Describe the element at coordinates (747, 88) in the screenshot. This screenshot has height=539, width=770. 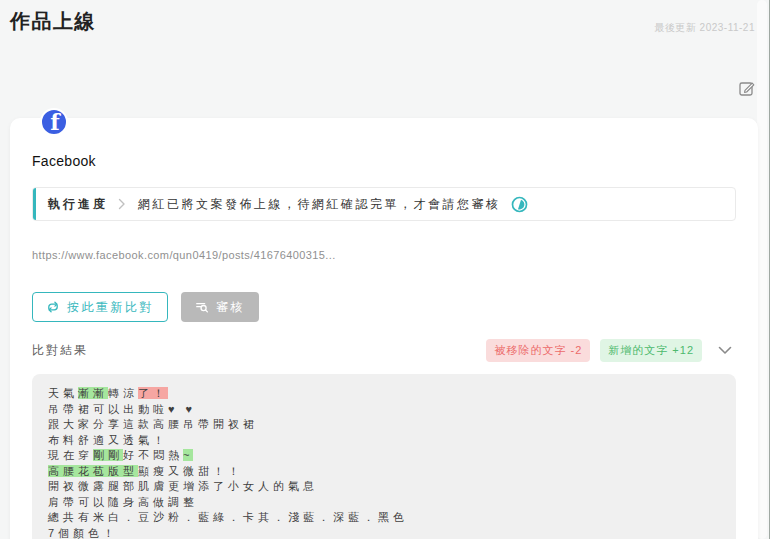
I see `edit-icon` at that location.